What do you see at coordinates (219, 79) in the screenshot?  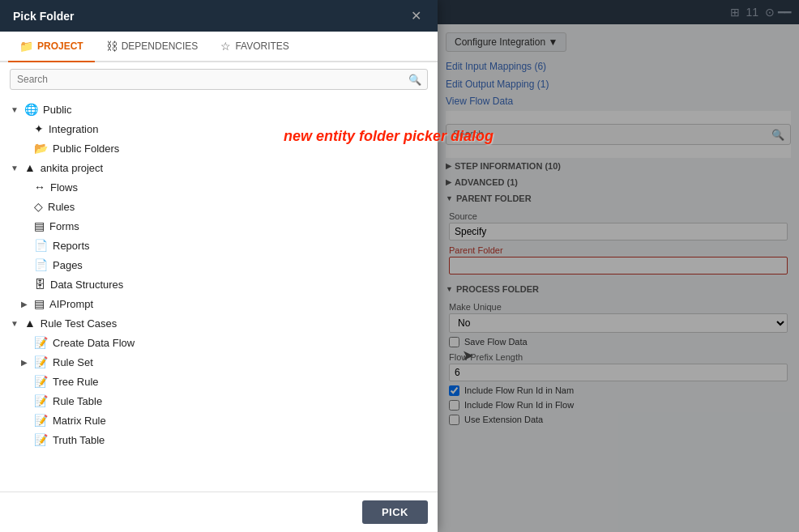 I see `dialog-search-input` at bounding box center [219, 79].